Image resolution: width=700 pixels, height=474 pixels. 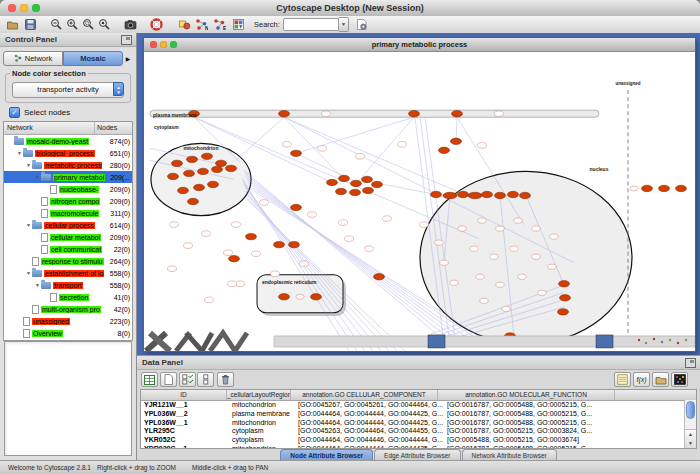 What do you see at coordinates (206, 28) in the screenshot?
I see `svg-text: N` at bounding box center [206, 28].